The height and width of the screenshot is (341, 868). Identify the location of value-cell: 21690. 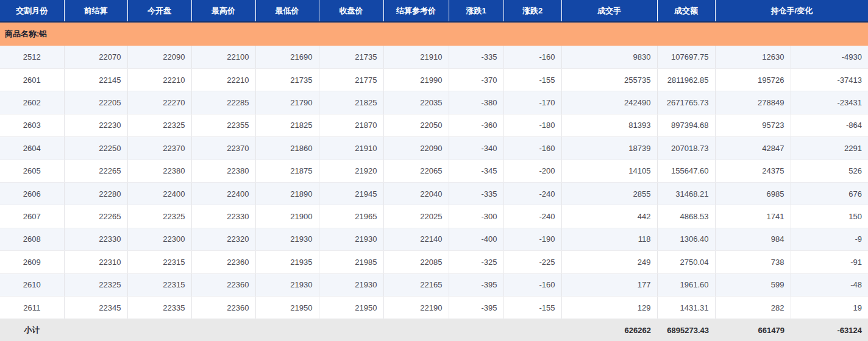
(287, 57).